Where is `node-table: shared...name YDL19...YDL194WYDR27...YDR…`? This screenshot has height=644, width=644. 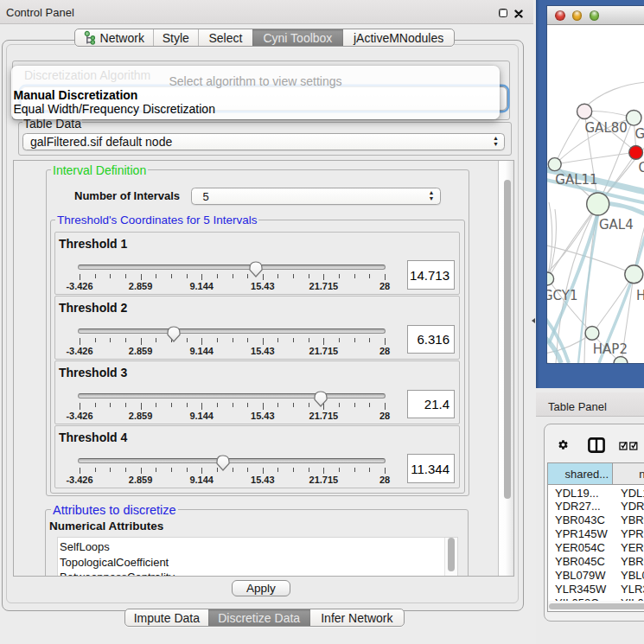
node-table: shared...name YDL19...YDL194WYDR27...YDR… is located at coordinates (596, 538).